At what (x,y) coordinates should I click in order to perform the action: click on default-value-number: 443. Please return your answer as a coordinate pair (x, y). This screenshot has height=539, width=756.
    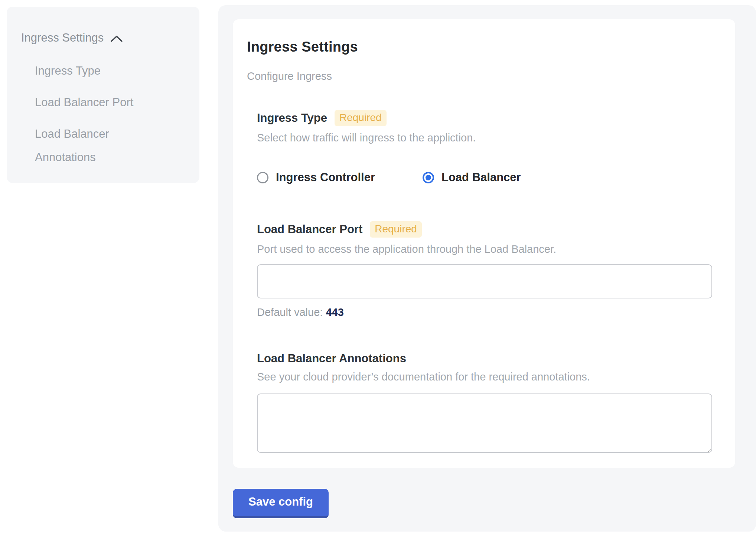
    Looking at the image, I should click on (335, 312).